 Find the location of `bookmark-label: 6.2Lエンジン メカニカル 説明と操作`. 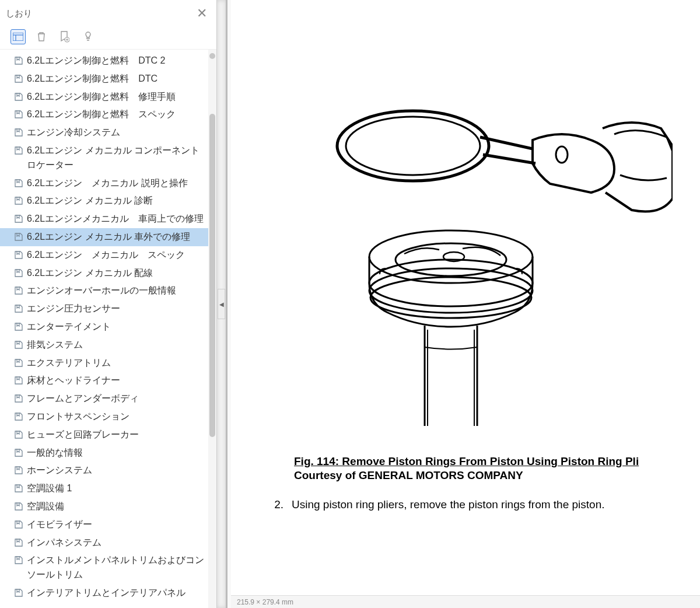

bookmark-label: 6.2Lエンジン メカニカル 説明と操作 is located at coordinates (107, 183).